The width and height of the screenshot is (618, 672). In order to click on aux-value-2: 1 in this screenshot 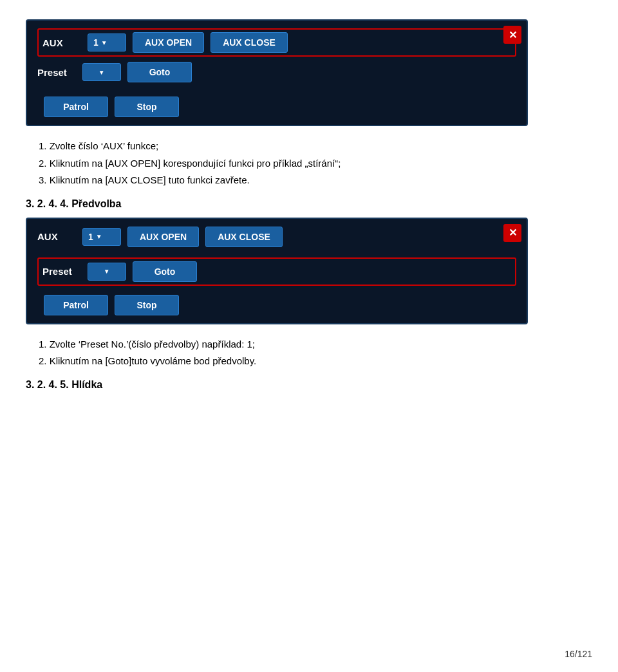, I will do `click(91, 237)`.